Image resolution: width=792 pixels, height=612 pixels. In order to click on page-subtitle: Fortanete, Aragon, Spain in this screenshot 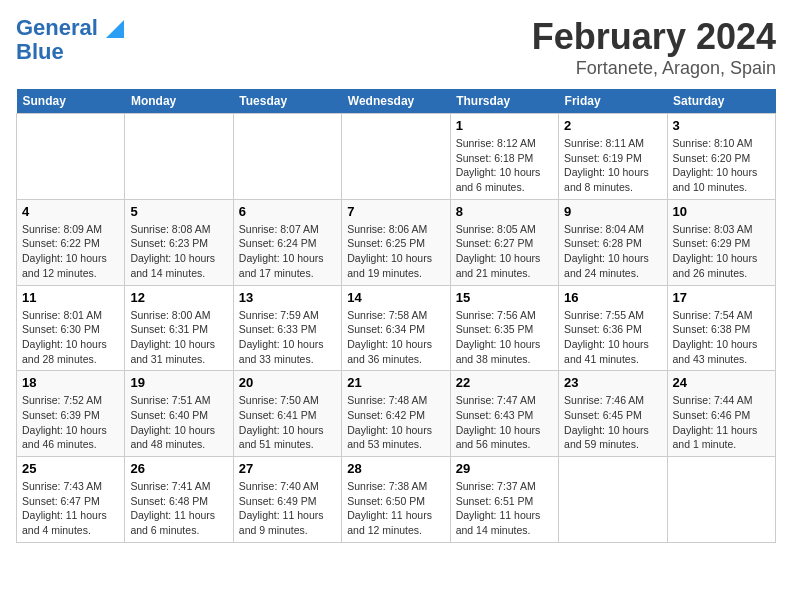, I will do `click(654, 68)`.